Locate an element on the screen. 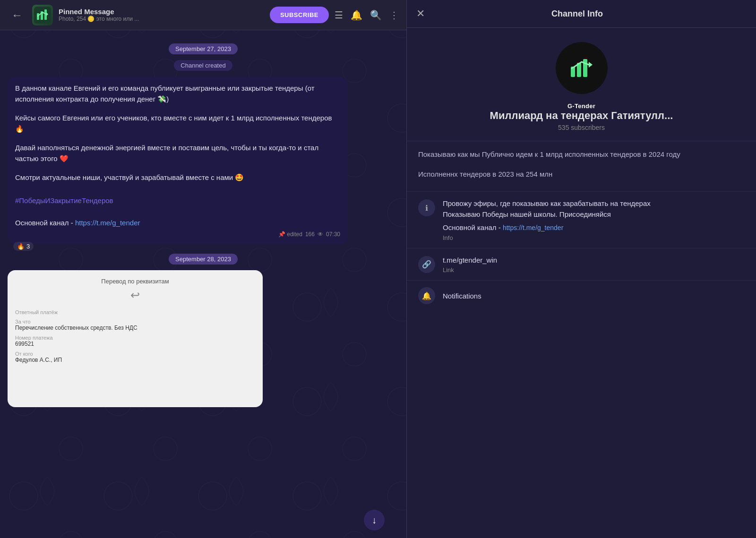  info-panel-title: Channel Info is located at coordinates (577, 14).